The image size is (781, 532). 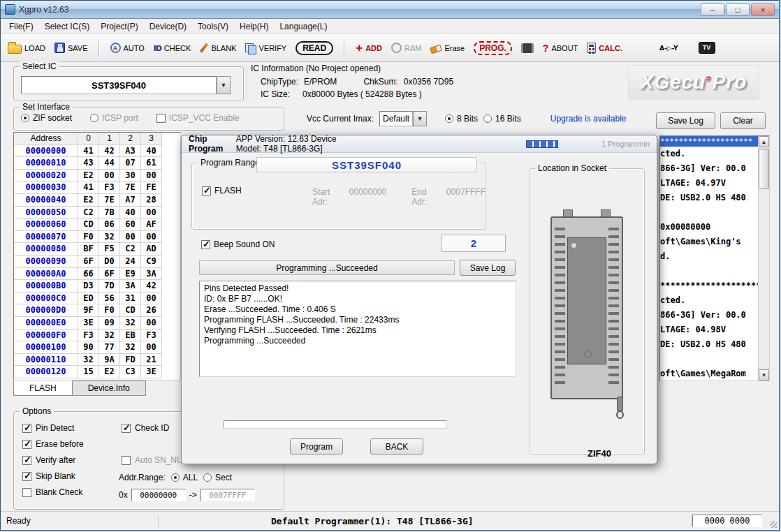 What do you see at coordinates (131, 163) in the screenshot?
I see `hex-byte-cell: 07` at bounding box center [131, 163].